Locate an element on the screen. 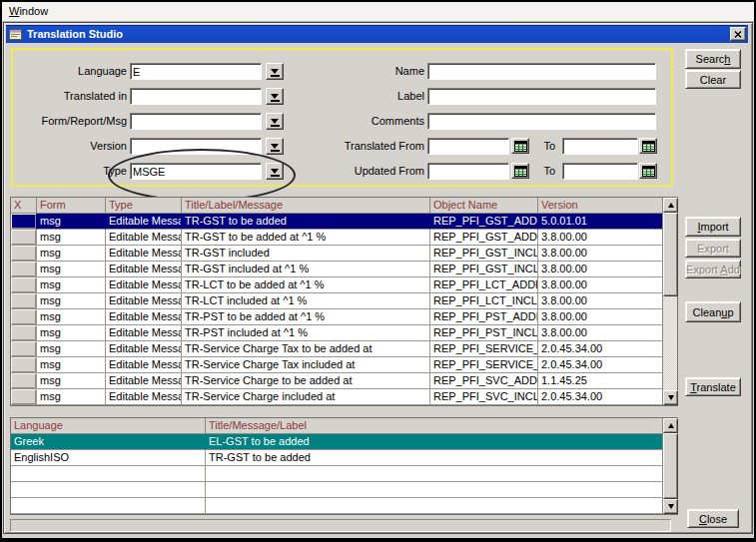  table-cell: REP_PFI_SERVICE_TAX_ is located at coordinates (484, 365).